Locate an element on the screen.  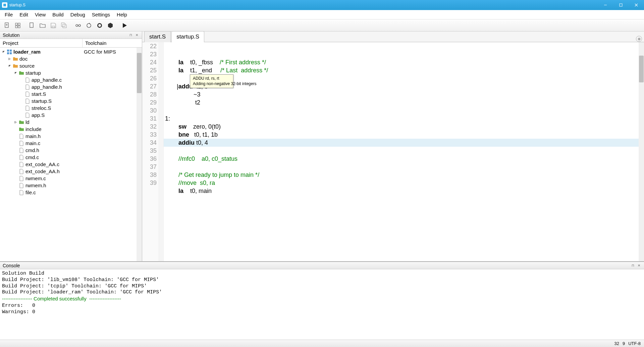
tree-label: main.h is located at coordinates (33, 136).